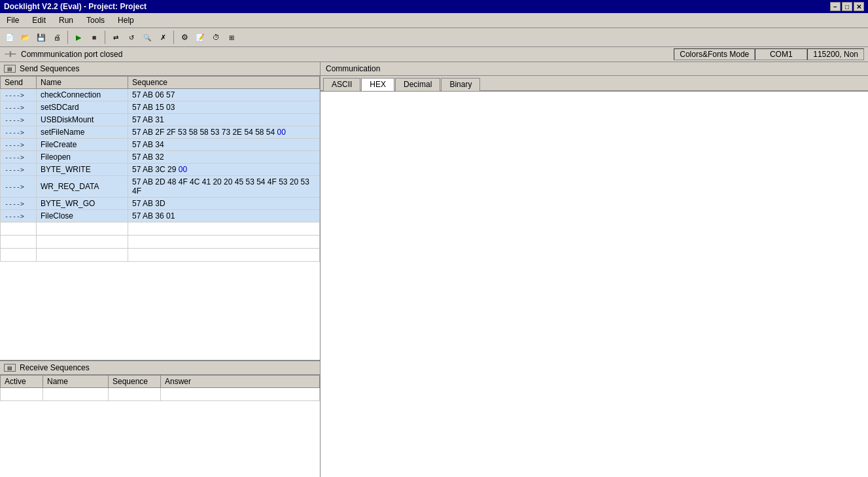 The image size is (868, 477). I want to click on clear-button, so click(163, 37).